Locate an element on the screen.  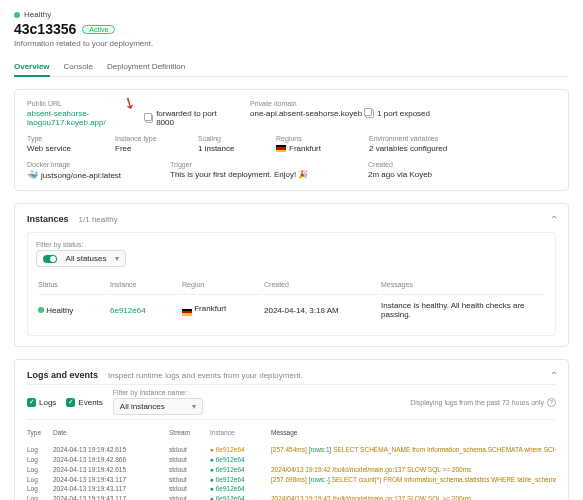
col-messages: Messages is located at coordinates (463, 284).